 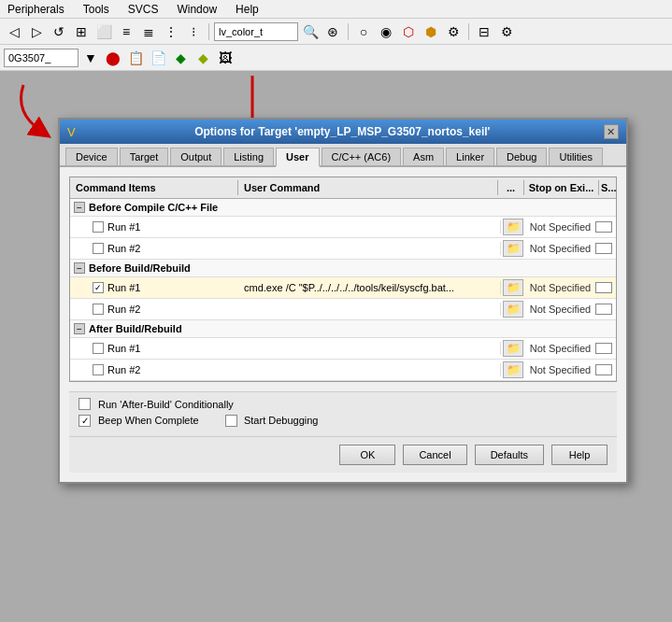 I want to click on cmd-before-build-run1-not-specified: Not Specified, so click(x=561, y=288).